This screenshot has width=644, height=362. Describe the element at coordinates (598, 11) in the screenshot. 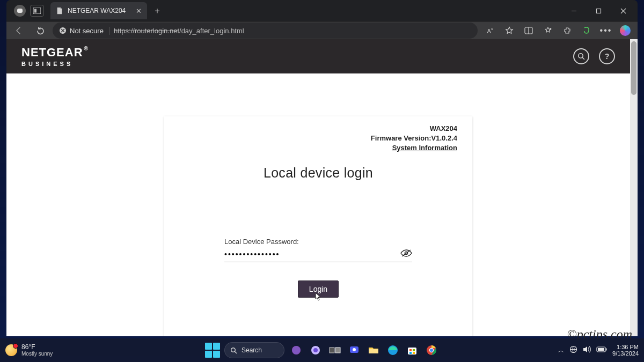

I see `window-controls` at that location.